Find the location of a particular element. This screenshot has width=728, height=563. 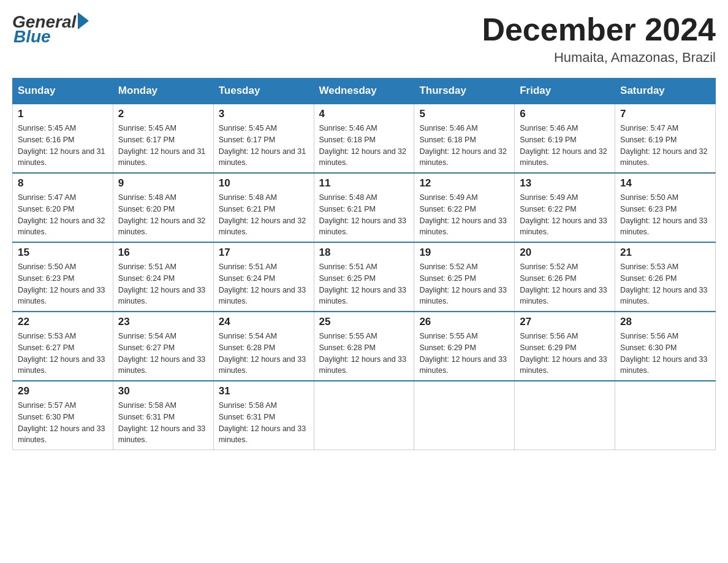

col-wednesday: Wednesday is located at coordinates (364, 91).